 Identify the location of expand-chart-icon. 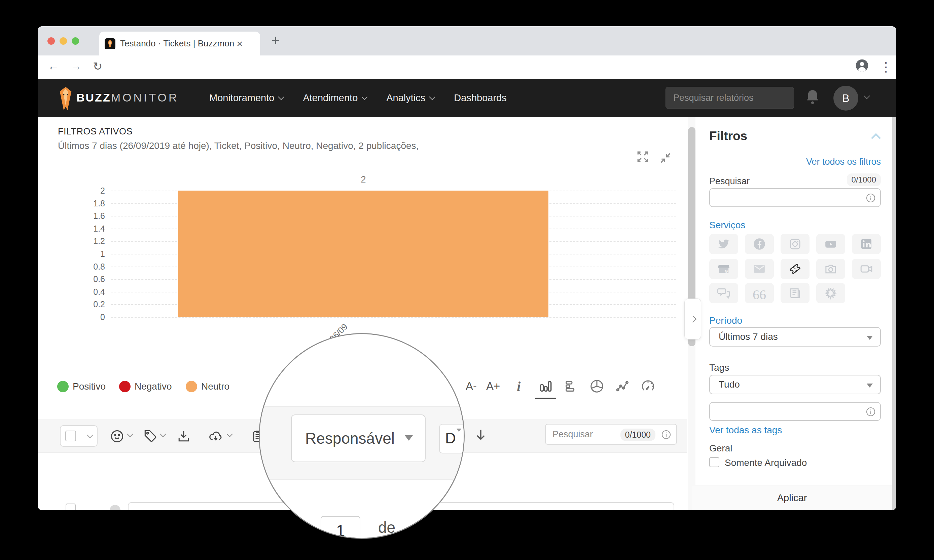
(643, 157).